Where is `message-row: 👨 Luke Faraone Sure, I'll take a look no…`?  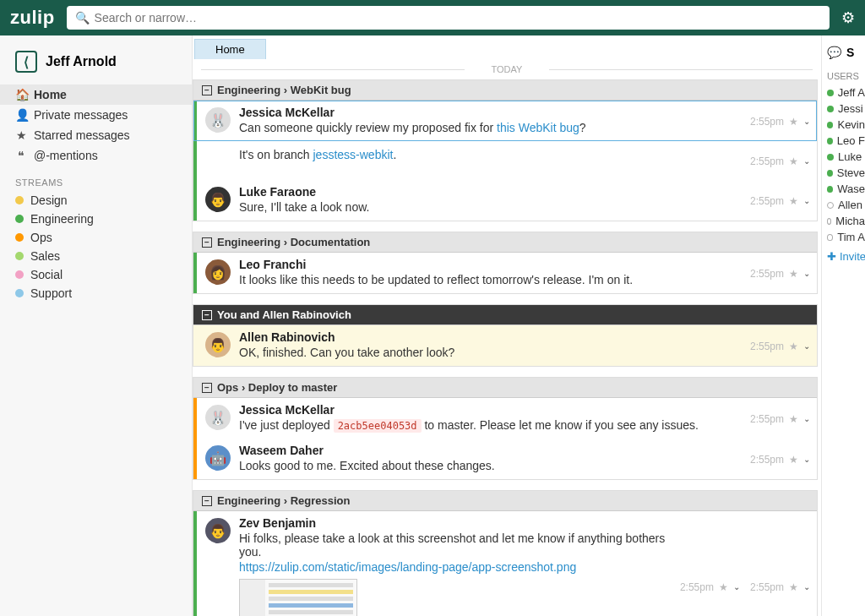
message-row: 👨 Luke Faraone Sure, I'll take a look no… is located at coordinates (505, 200).